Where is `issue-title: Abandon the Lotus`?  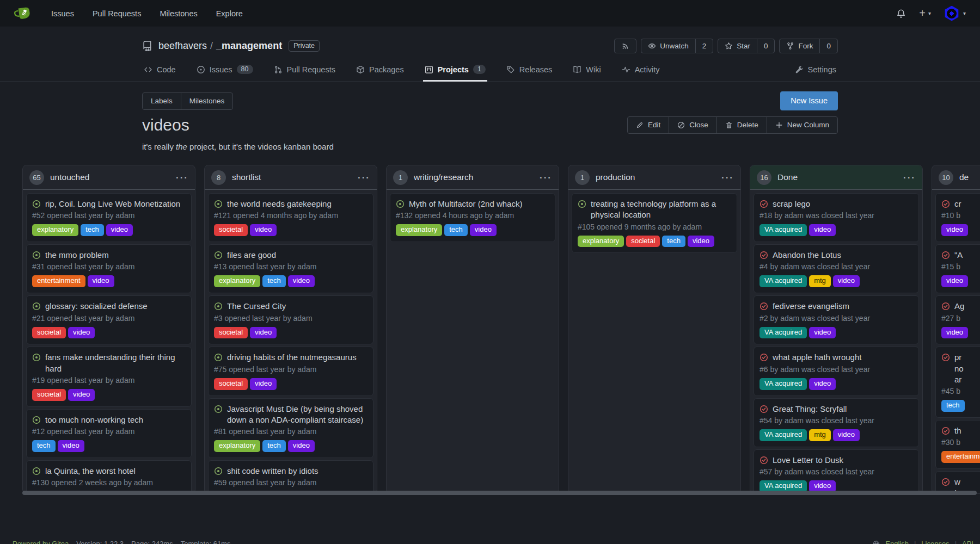 issue-title: Abandon the Lotus is located at coordinates (807, 255).